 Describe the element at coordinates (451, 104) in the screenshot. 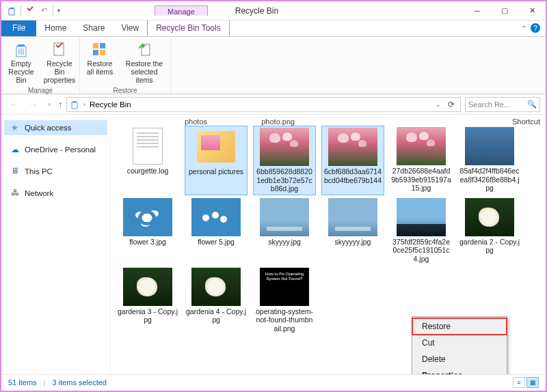

I see `refresh-icon: ⟳` at that location.